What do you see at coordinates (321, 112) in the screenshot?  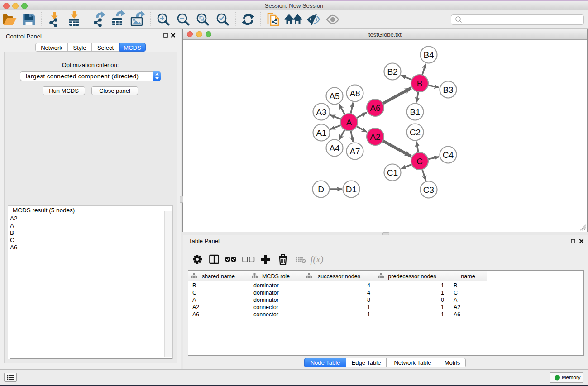 I see `svg-text: A3` at bounding box center [321, 112].